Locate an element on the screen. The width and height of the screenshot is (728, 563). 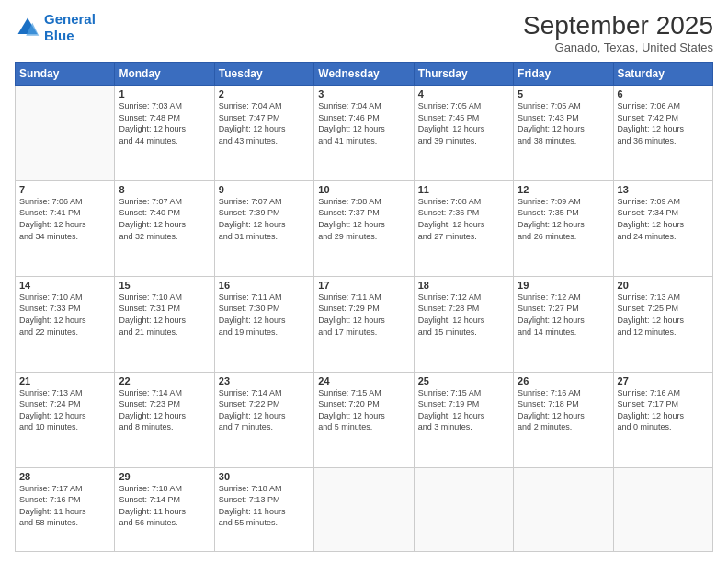
day-info: Sunrise: 7:13 AM Sunset: 7:25 PM Dayligh… is located at coordinates (664, 315).